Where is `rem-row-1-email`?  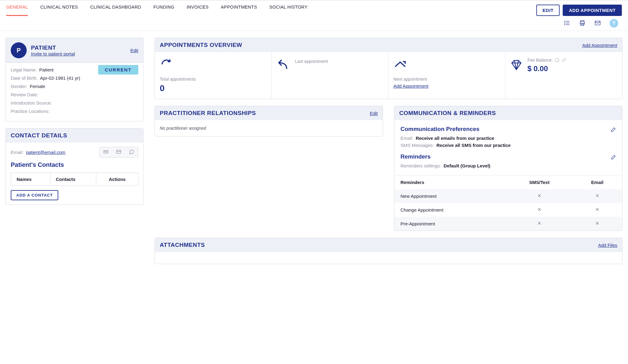 rem-row-1-email is located at coordinates (597, 210).